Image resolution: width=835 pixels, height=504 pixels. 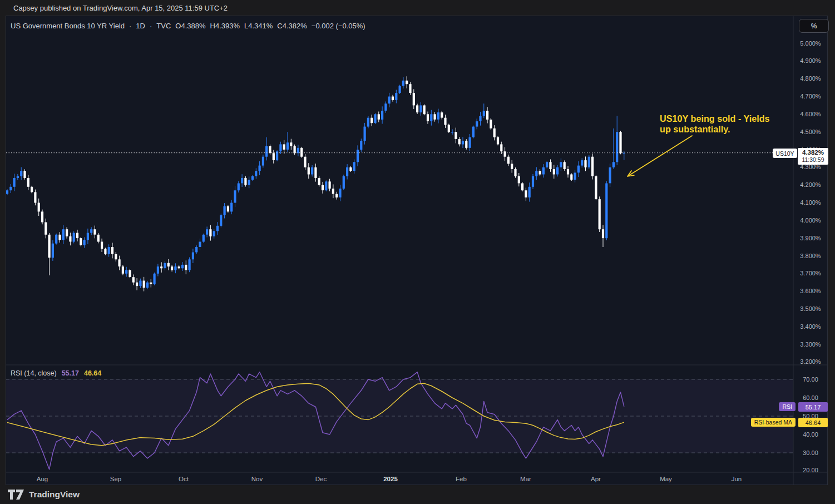 What do you see at coordinates (813, 156) in the screenshot?
I see `last-price-axis-box: 4.382% 11:30:59` at bounding box center [813, 156].